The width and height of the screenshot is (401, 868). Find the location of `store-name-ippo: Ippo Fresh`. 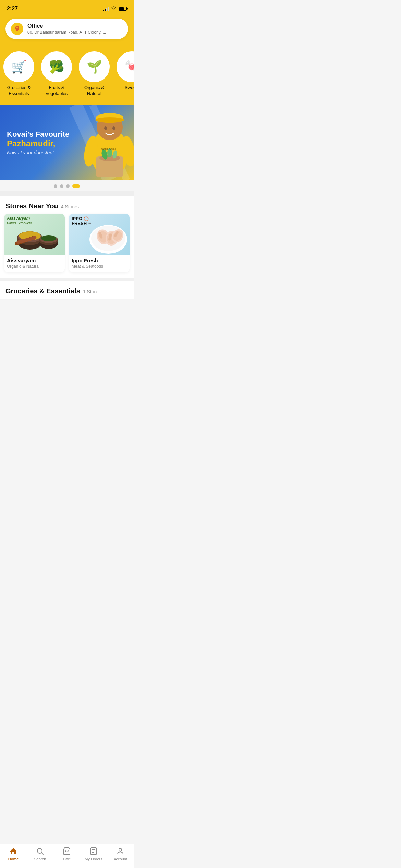

store-name-ippo: Ippo Fresh is located at coordinates (99, 261).